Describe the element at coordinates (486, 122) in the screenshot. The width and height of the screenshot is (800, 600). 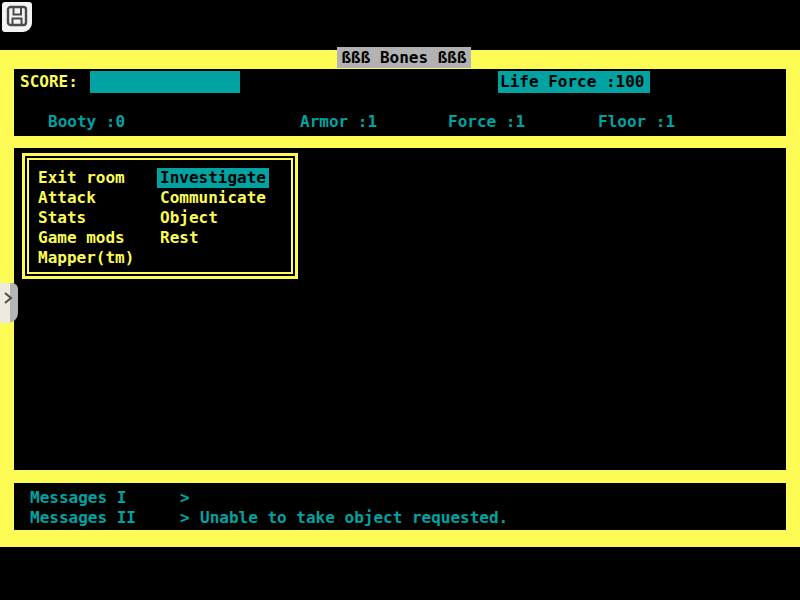
I see `stat-force: Force :1` at that location.